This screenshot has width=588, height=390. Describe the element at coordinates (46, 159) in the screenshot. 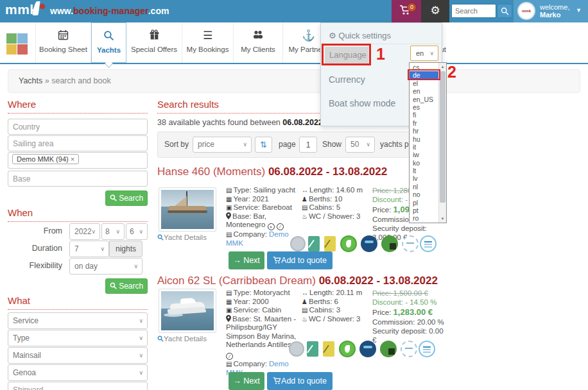

I see `company-chip: Demo MMK (94) ×` at that location.